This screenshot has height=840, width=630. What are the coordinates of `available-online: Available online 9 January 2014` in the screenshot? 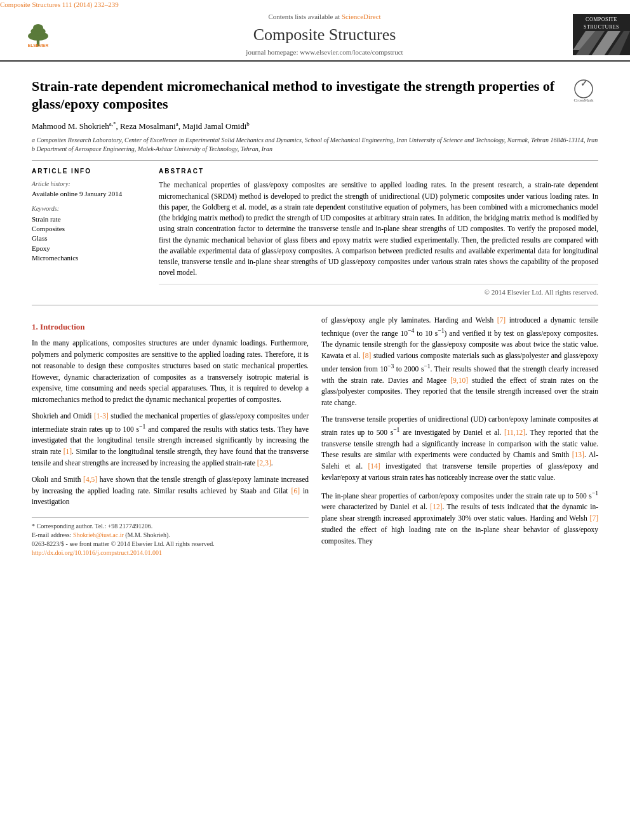 It's located at (89, 194).